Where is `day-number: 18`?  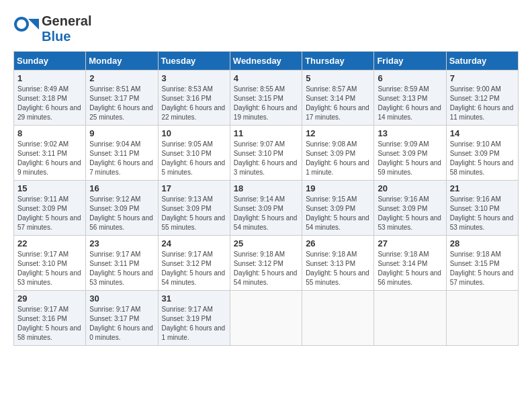
day-number: 18 is located at coordinates (266, 188).